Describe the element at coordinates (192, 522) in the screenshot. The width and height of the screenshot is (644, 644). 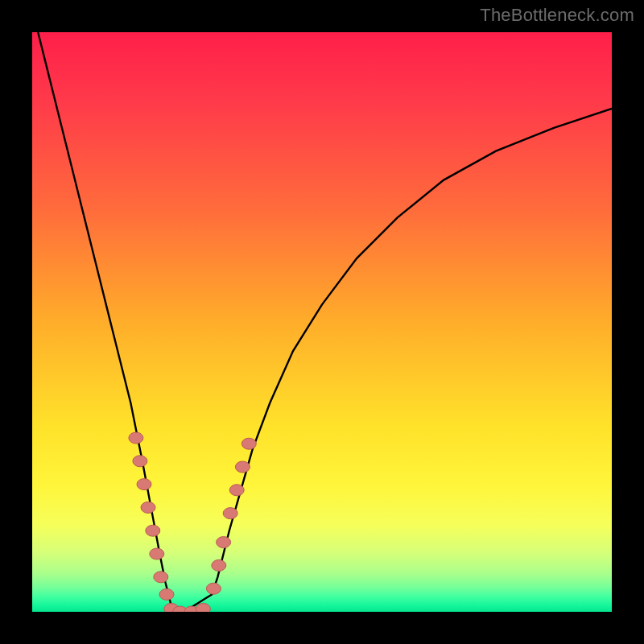
I see `highlight-dots` at that location.